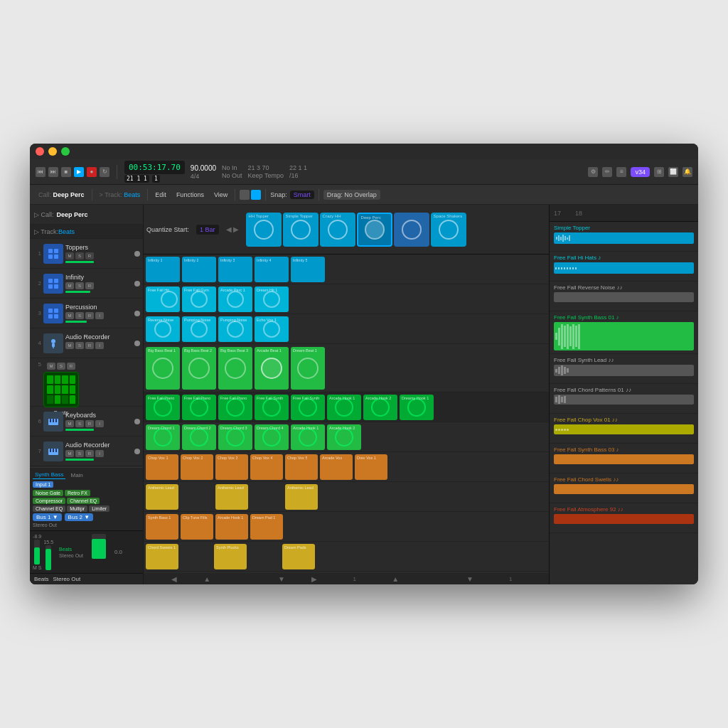 The image size is (728, 728). I want to click on loop-icon: ↻, so click(105, 172).